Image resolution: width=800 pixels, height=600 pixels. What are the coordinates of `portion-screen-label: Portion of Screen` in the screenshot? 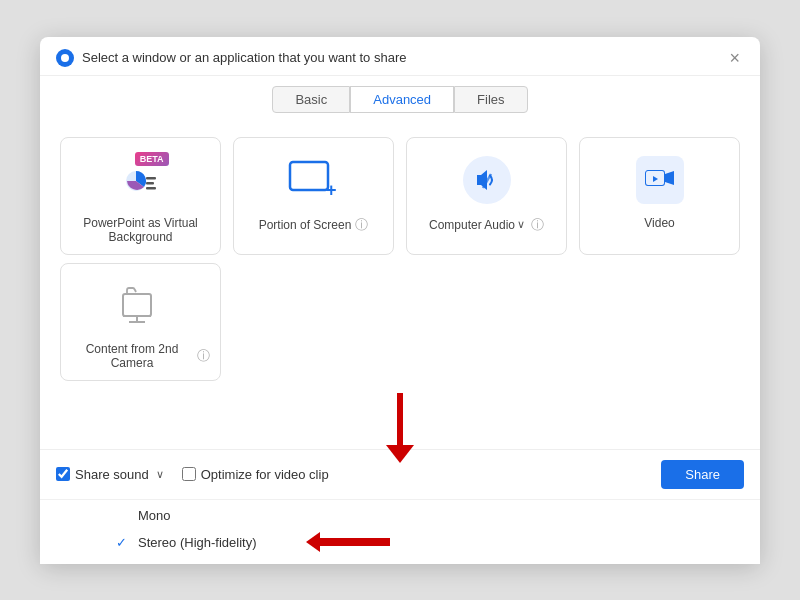 It's located at (306, 225).